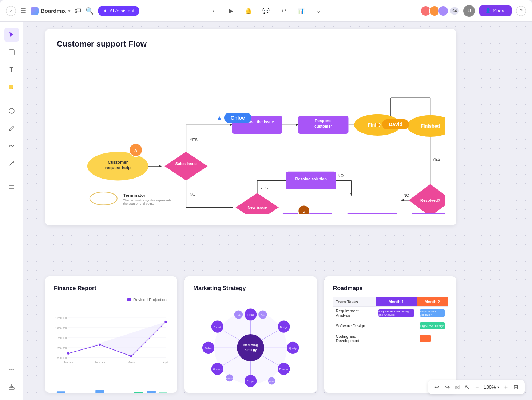  I want to click on zoom-caret-icon: ▾, so click(499, 387).